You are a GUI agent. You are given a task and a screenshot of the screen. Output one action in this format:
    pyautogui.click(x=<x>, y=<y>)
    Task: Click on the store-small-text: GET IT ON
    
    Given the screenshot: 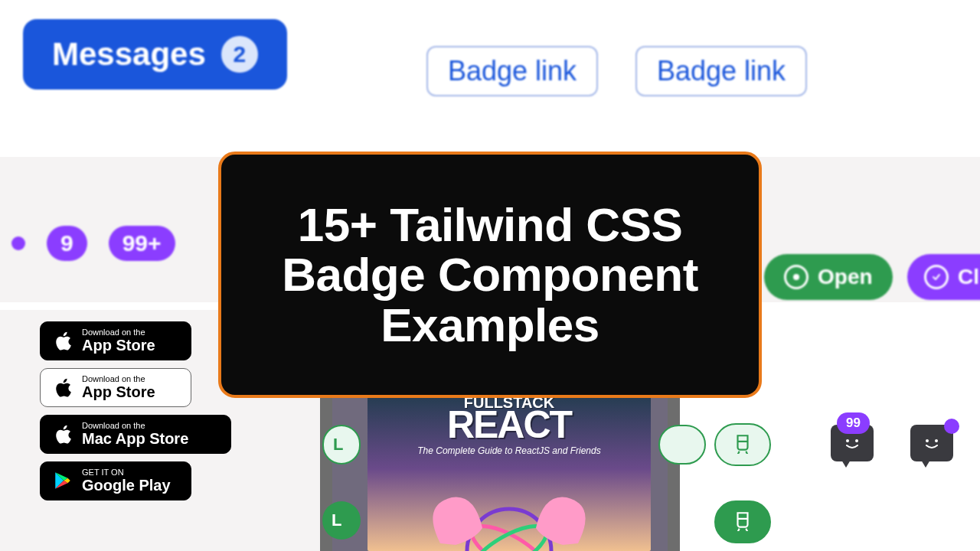 What is the action you would take?
    pyautogui.click(x=126, y=473)
    